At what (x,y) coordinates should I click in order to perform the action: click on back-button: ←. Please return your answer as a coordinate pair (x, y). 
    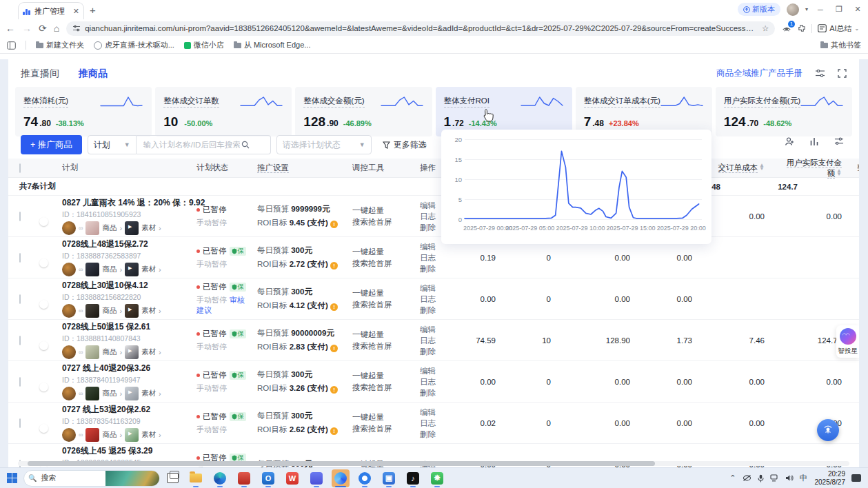
    Looking at the image, I should click on (10, 28).